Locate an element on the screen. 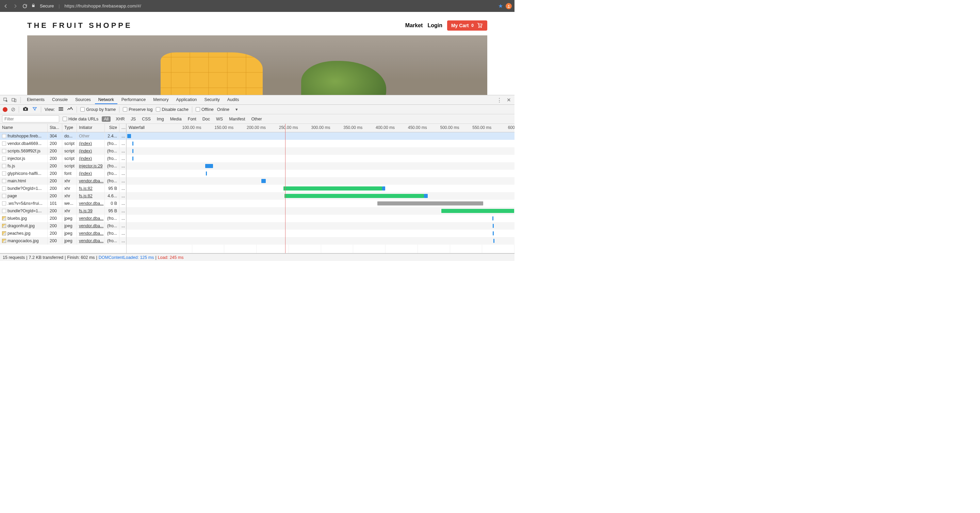 This screenshot has width=980, height=513. col-status: Sta... is located at coordinates (55, 128).